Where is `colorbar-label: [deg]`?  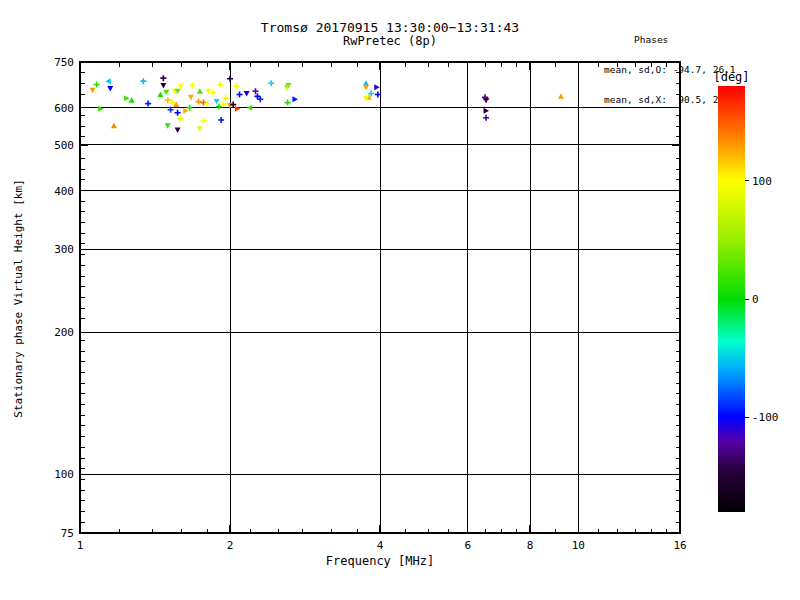 colorbar-label: [deg] is located at coordinates (731, 77).